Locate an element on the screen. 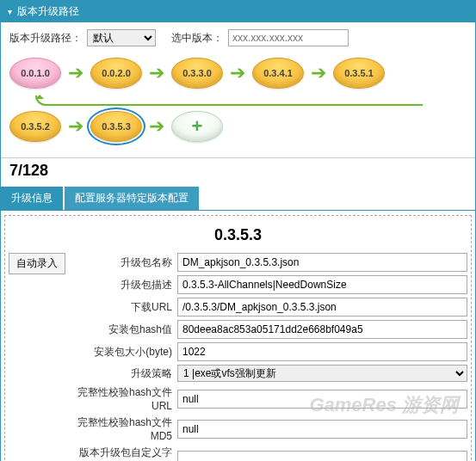 The image size is (476, 461). version-node: 0.3.5.2 is located at coordinates (35, 126).